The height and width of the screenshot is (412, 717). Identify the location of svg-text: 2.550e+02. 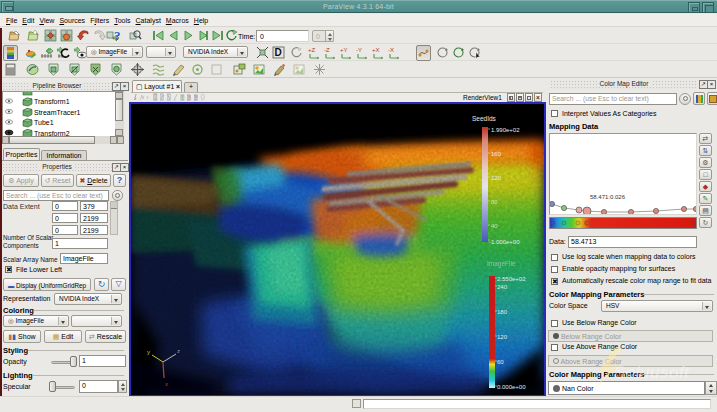
(512, 279).